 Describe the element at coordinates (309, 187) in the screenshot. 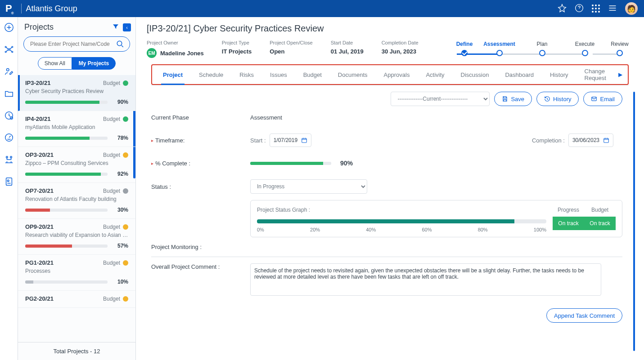

I see `status-select: In Progress` at that location.